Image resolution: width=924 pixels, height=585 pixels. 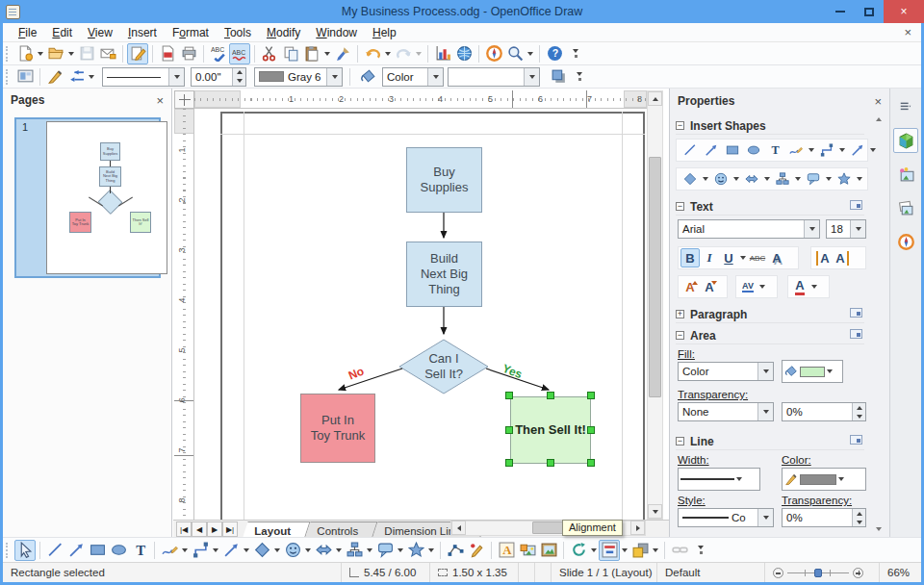 I want to click on pages-close-icon: ×, so click(x=160, y=100).